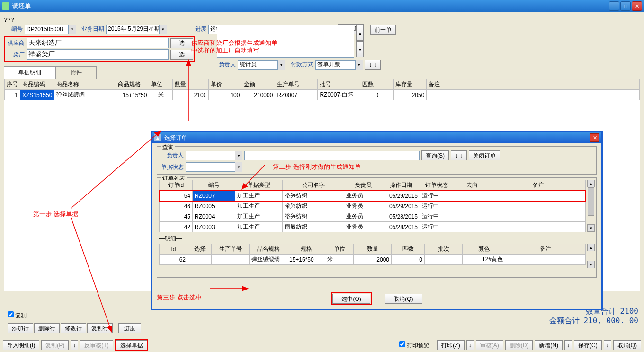 Image resolution: width=644 pixels, height=352 pixels. What do you see at coordinates (377, 138) in the screenshot?
I see `dialog-title-bar: ▲ 选择订单 ✕` at bounding box center [377, 138].